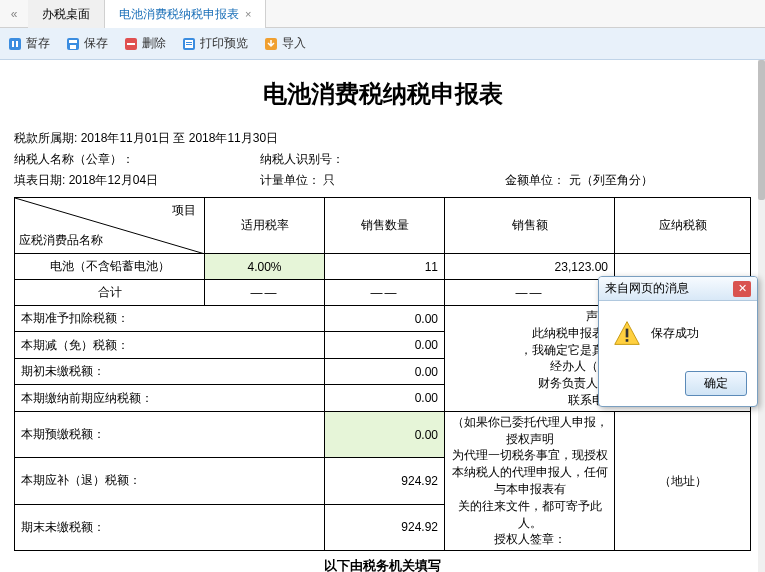  What do you see at coordinates (530, 267) in the screenshot?
I see `cell-battery-amount: 23,123.00` at bounding box center [530, 267].